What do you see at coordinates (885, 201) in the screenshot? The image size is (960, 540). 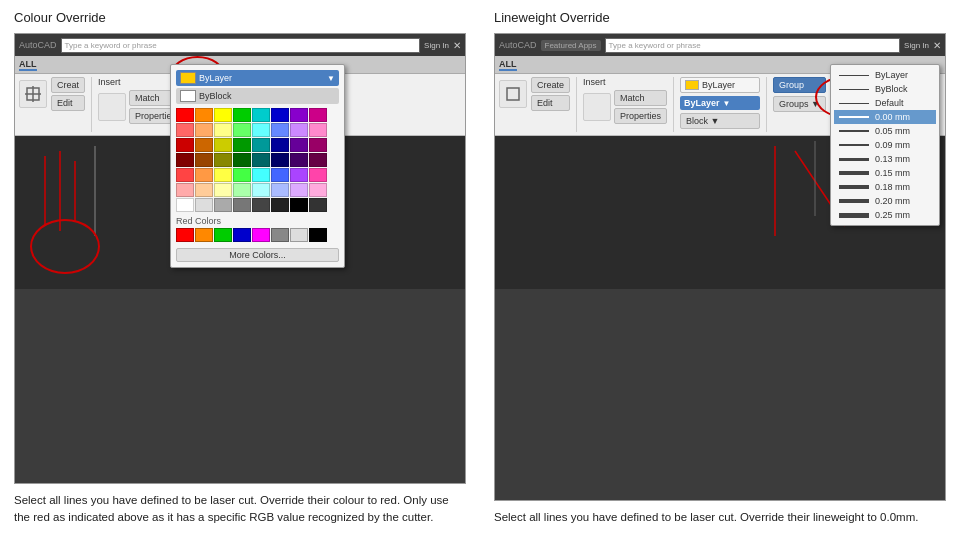 I see `lineweight-item: 0.20 mm` at bounding box center [885, 201].